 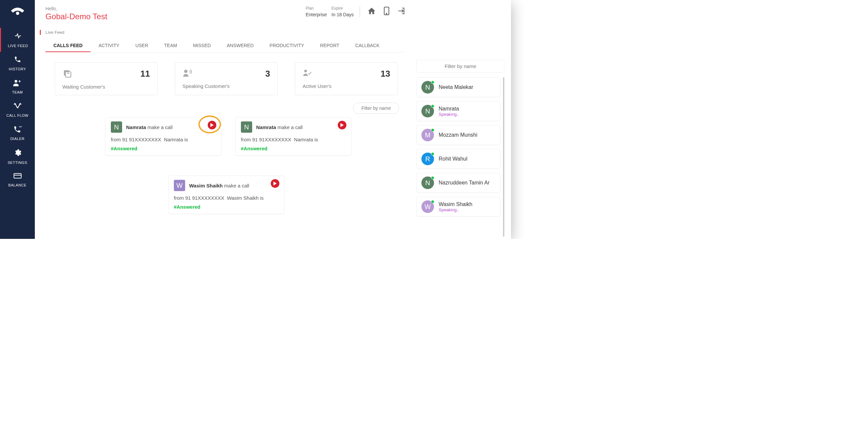 I want to click on dialer-icon: SIP, so click(x=18, y=130).